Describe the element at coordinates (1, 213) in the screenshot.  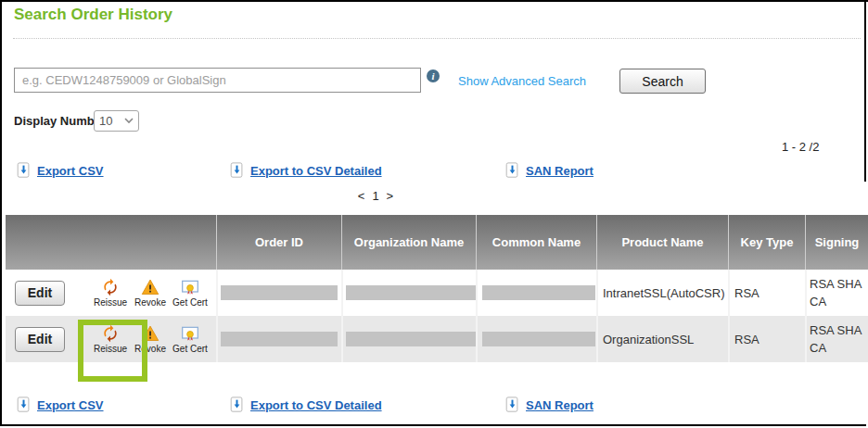
I see `frame-border-left` at that location.